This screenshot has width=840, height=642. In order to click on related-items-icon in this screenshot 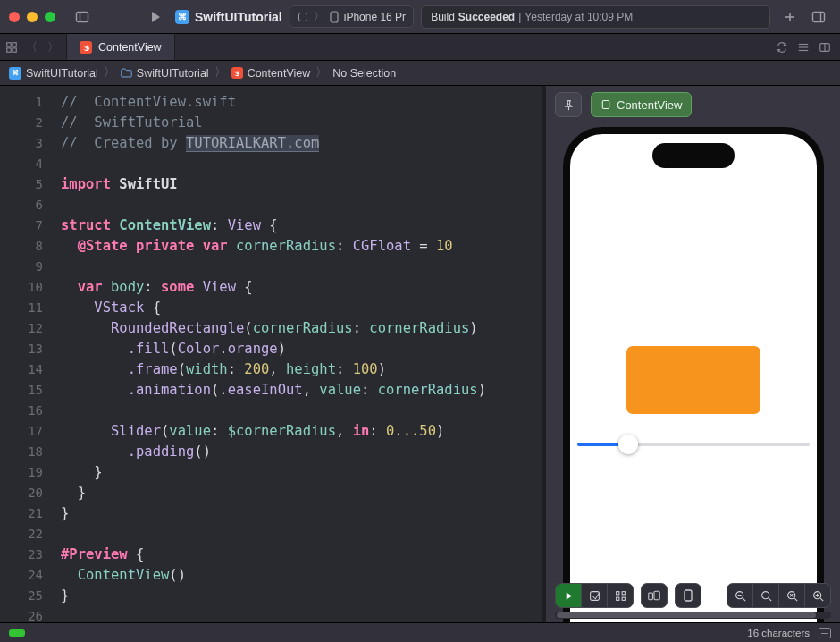, I will do `click(12, 47)`.